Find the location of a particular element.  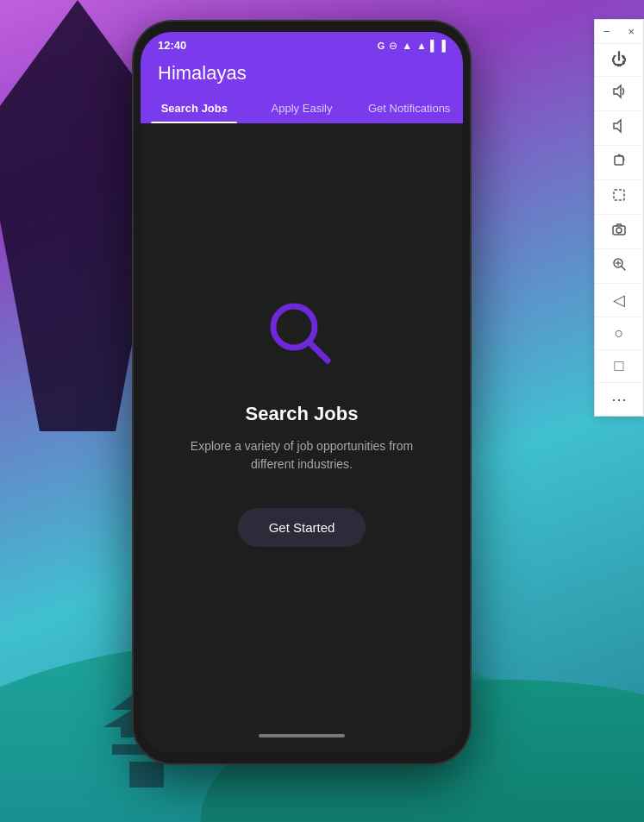

minimize-button: − is located at coordinates (607, 31).